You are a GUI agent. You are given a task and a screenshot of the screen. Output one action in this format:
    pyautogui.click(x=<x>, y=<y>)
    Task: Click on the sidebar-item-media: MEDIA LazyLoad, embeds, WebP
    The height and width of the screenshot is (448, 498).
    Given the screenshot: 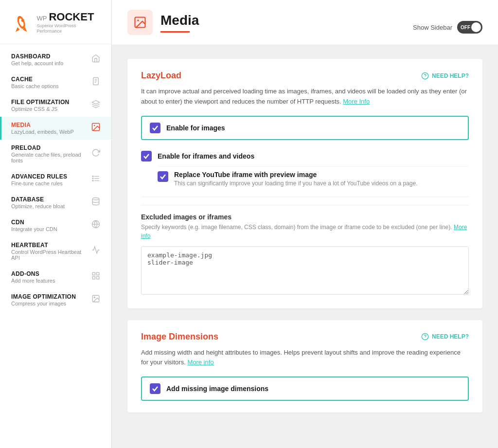 What is the action you would take?
    pyautogui.click(x=55, y=128)
    